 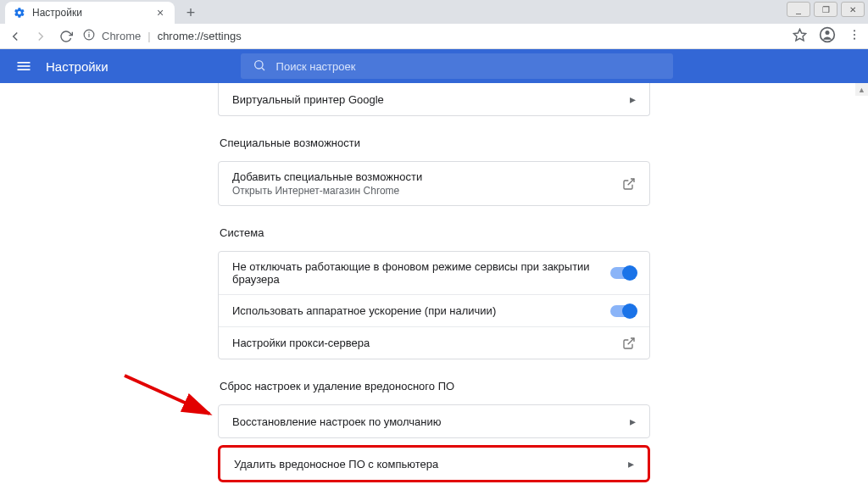 What do you see at coordinates (435, 232) in the screenshot?
I see `system-section-title: Система` at bounding box center [435, 232].